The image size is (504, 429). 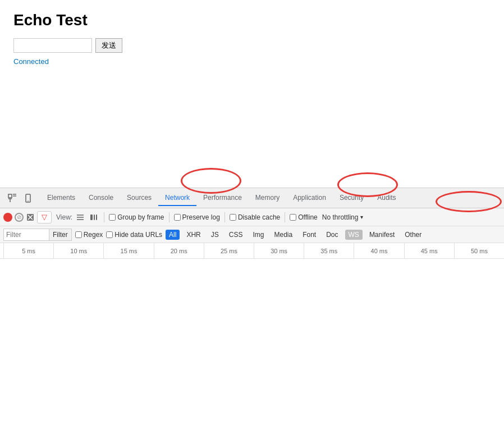 I want to click on preserve-log-checkbox: Preserve log, so click(x=197, y=217).